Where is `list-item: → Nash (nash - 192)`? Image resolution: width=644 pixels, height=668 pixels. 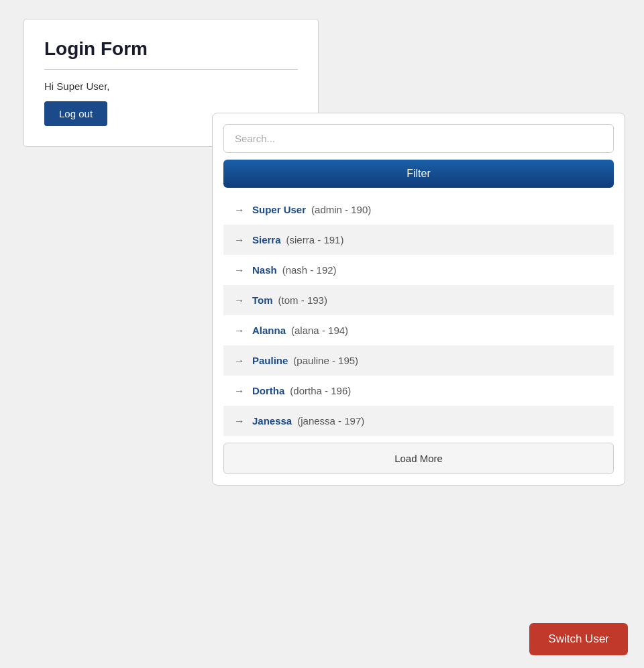 list-item: → Nash (nash - 192) is located at coordinates (419, 270).